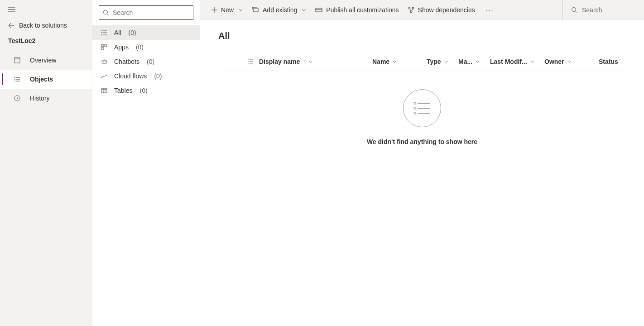  I want to click on content-title: All, so click(422, 36).